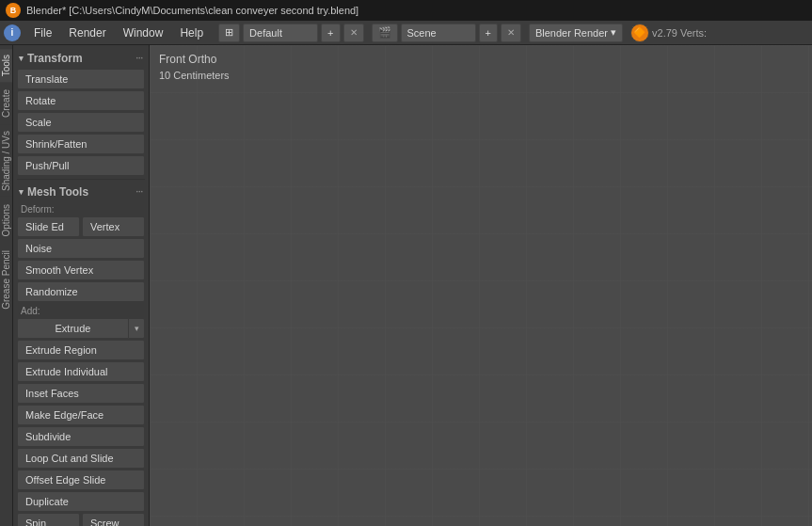  I want to click on menu-bar: i File Render Window Help ⊞ Default + ✕ …, so click(406, 33).